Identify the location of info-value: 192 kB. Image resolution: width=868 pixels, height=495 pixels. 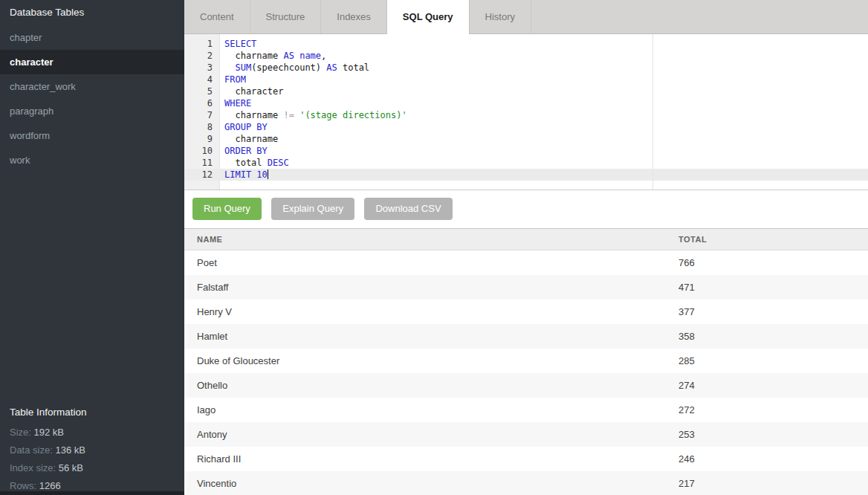
(49, 433).